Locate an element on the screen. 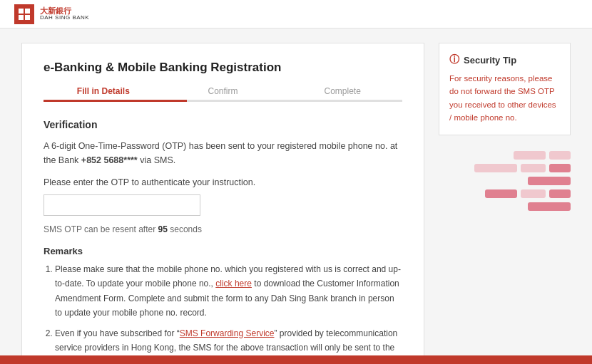 Image resolution: width=592 pixels, height=364 pixels. security-tip-text: For security reasons, please do not forw… is located at coordinates (505, 98).